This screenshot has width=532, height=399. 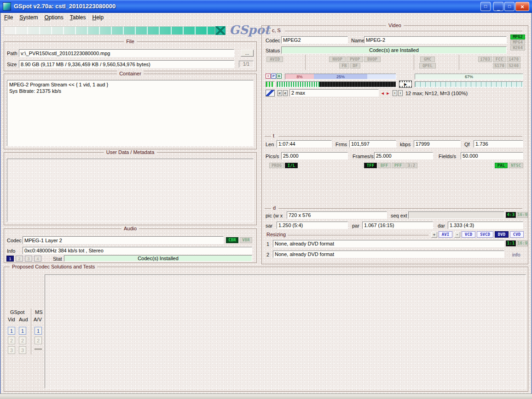 What do you see at coordinates (518, 48) in the screenshot?
I see `h264-badge: H264` at bounding box center [518, 48].